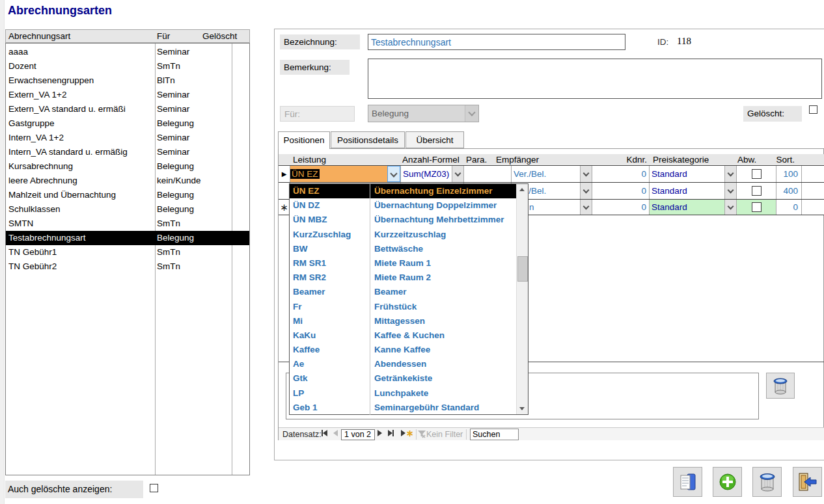 Image resolution: width=824 pixels, height=504 pixels. Describe the element at coordinates (620, 160) in the screenshot. I see `col-kdnr: Kdnr.` at that location.